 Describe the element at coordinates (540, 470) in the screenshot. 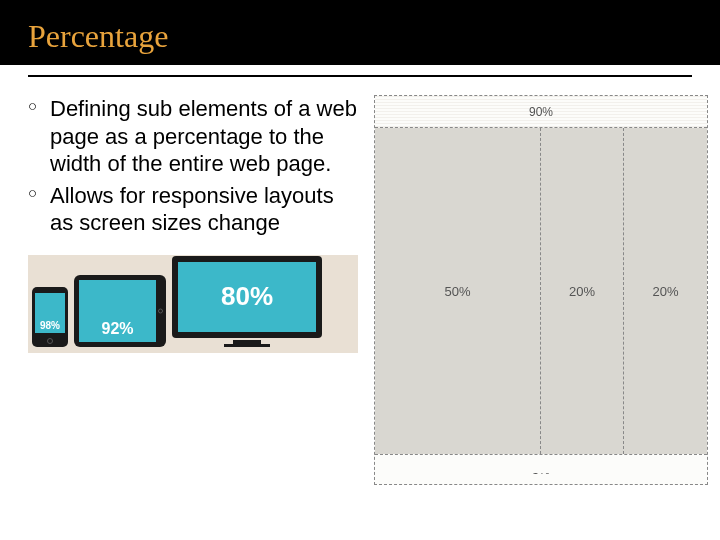

I see `layout-footer-label: 5%` at that location.